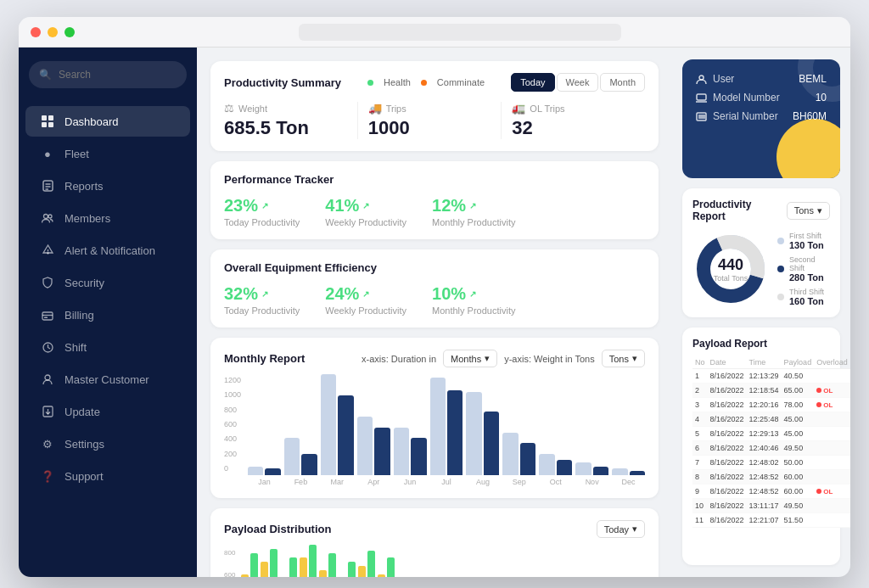 The height and width of the screenshot is (588, 869). I want to click on sidebar-item-shift: Shift, so click(108, 347).